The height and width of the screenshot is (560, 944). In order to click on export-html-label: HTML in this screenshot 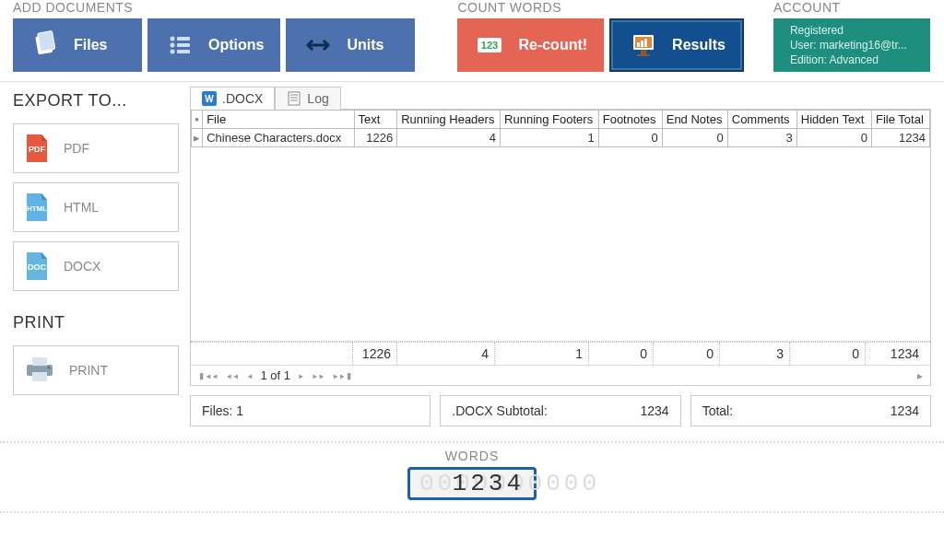, I will do `click(81, 207)`.